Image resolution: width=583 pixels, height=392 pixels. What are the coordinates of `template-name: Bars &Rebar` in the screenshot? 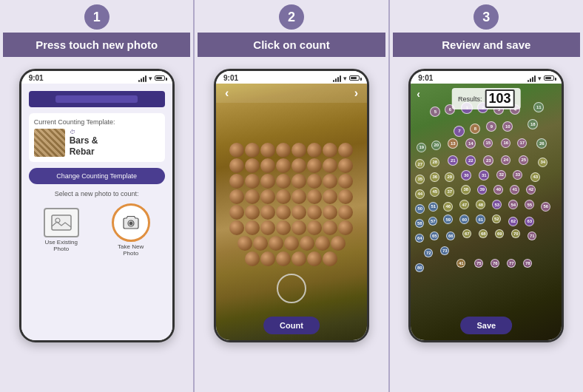 It's located at (84, 146).